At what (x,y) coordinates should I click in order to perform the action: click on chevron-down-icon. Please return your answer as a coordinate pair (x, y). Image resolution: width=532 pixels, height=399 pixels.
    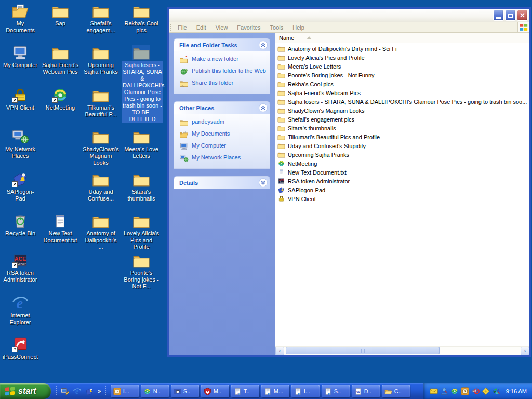
    Looking at the image, I should click on (263, 183).